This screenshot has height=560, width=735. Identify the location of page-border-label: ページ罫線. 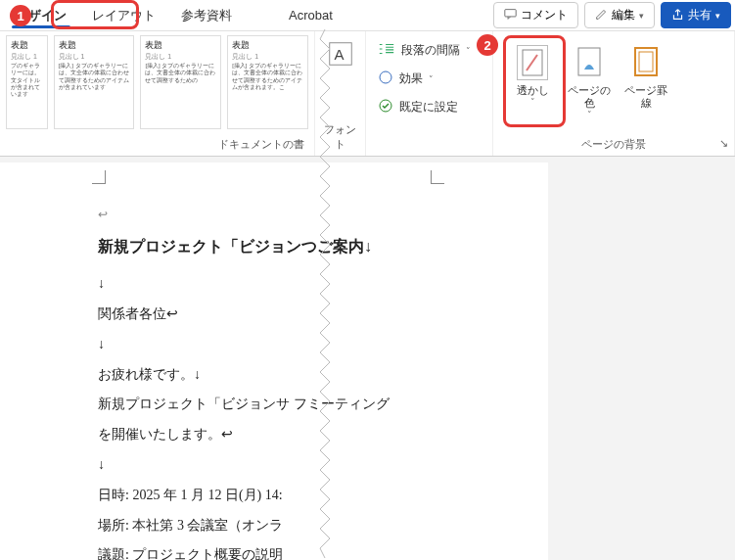
(646, 97).